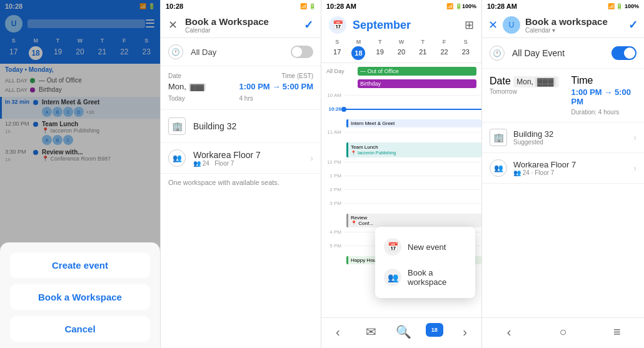  What do you see at coordinates (241, 159) in the screenshot?
I see `workspace-row: 👥 Workarea Floor 7 👥 24 Floor 7 ›` at bounding box center [241, 159].